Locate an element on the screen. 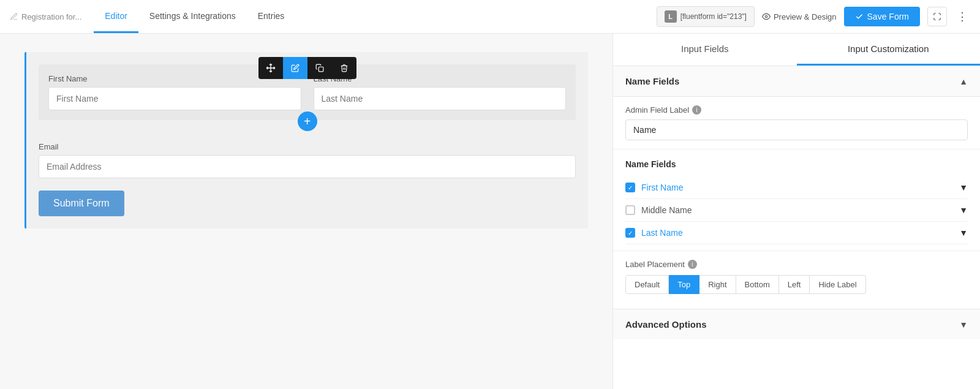 This screenshot has width=980, height=389. advanced-options-section: Advanced Options ▼ is located at coordinates (796, 324).